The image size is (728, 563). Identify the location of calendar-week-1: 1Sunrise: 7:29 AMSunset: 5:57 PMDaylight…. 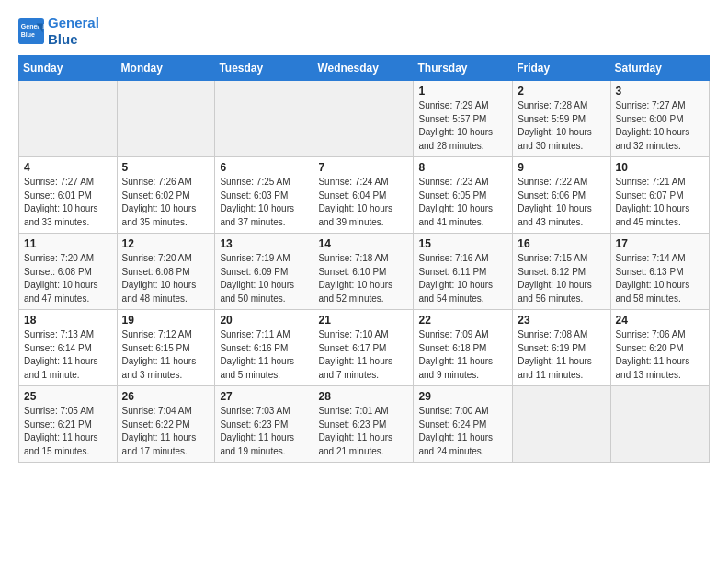
(364, 120).